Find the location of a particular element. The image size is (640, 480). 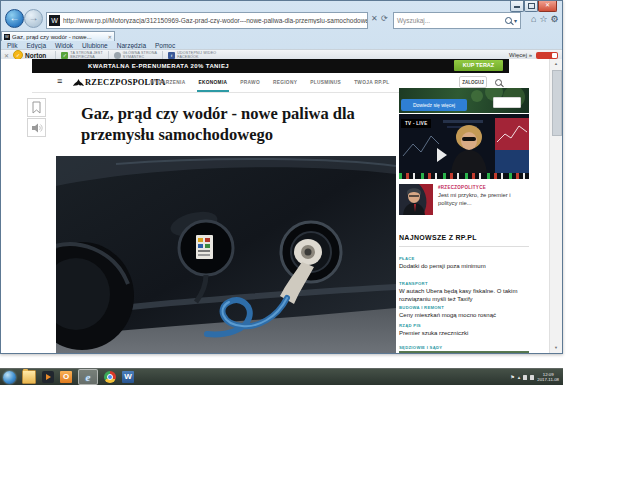

close-button: ✕ is located at coordinates (548, 6).